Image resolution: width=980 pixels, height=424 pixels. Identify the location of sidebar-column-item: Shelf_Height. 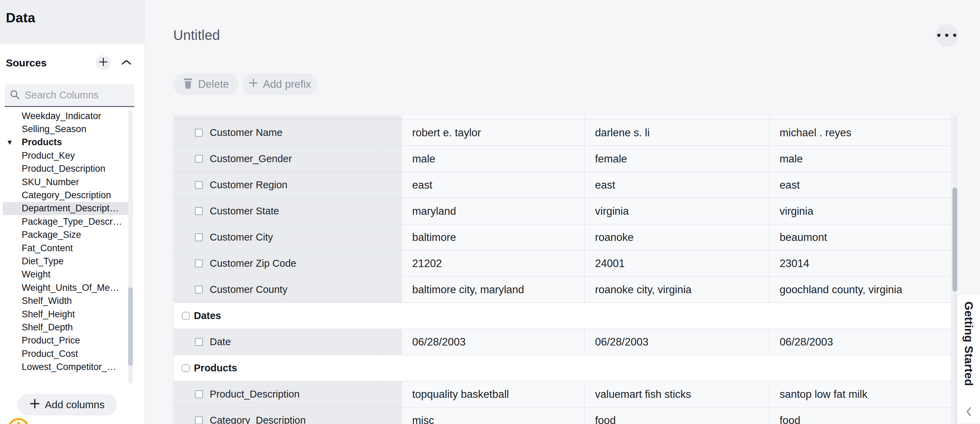
(65, 314).